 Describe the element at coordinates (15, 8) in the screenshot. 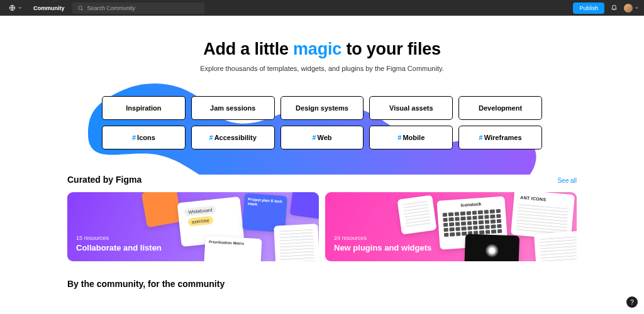

I see `global-menu` at that location.